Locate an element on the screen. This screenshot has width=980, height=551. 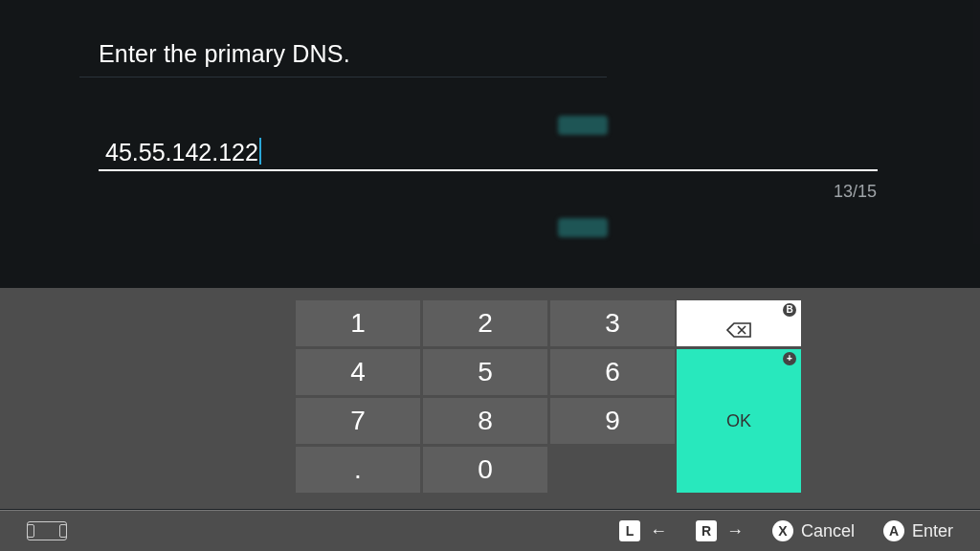
a-button-icon: A is located at coordinates (894, 531).